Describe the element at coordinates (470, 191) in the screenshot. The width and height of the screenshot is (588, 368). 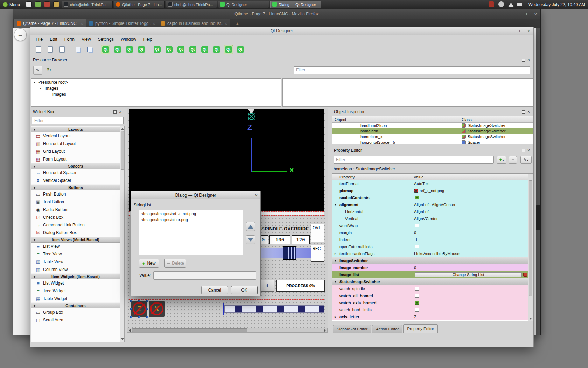
I see `property-value-cell: ref_z_not.png ref_z_not.png` at that location.